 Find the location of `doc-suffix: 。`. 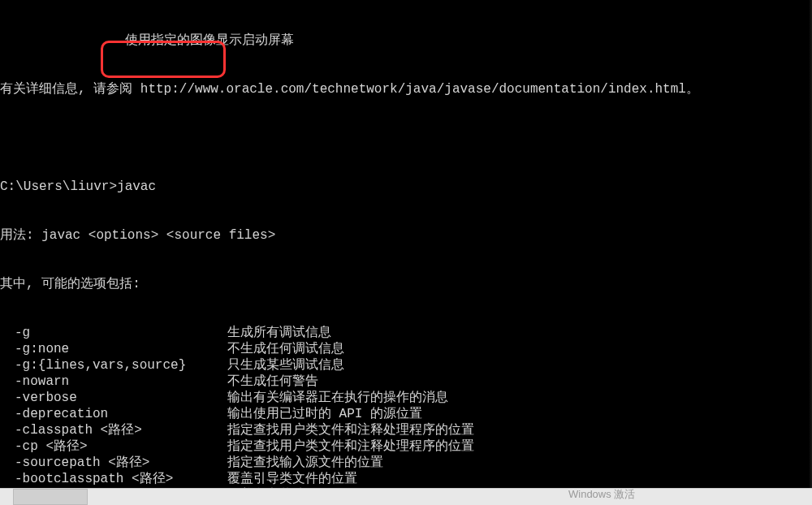

doc-suffix: 。 is located at coordinates (693, 89).